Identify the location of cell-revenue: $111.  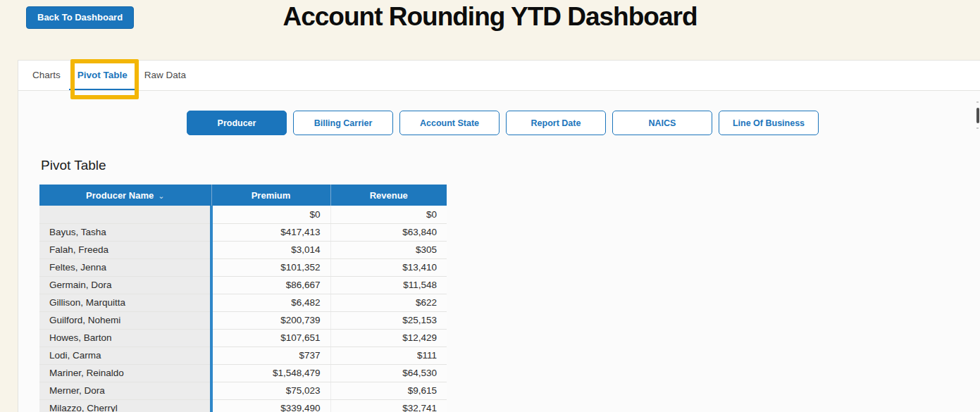
(389, 355).